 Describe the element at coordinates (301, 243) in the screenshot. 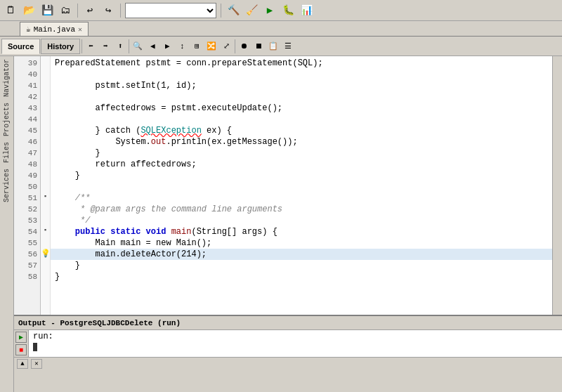

I see `code-line-55: Main main = new Main();` at that location.